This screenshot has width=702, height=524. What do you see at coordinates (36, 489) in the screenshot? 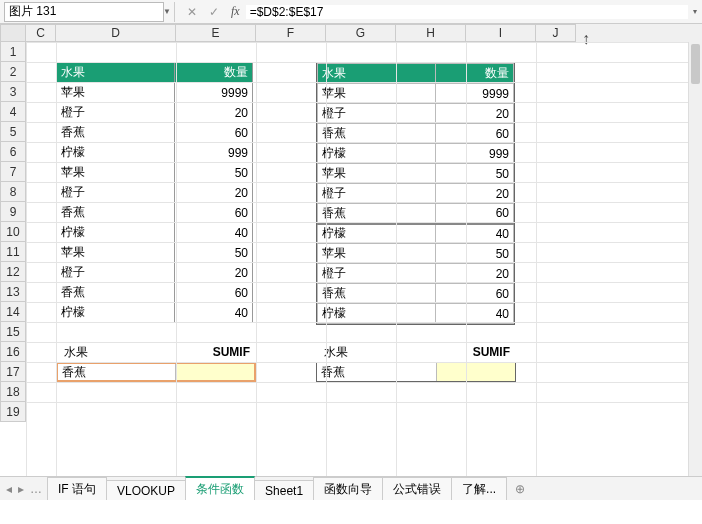
I see `tab-nav-ellipsis: …` at bounding box center [36, 489].